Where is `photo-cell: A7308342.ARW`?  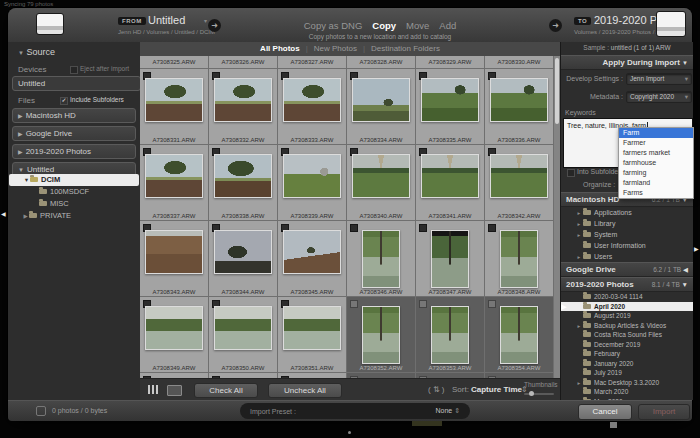 photo-cell: A7308342.ARW is located at coordinates (520, 183).